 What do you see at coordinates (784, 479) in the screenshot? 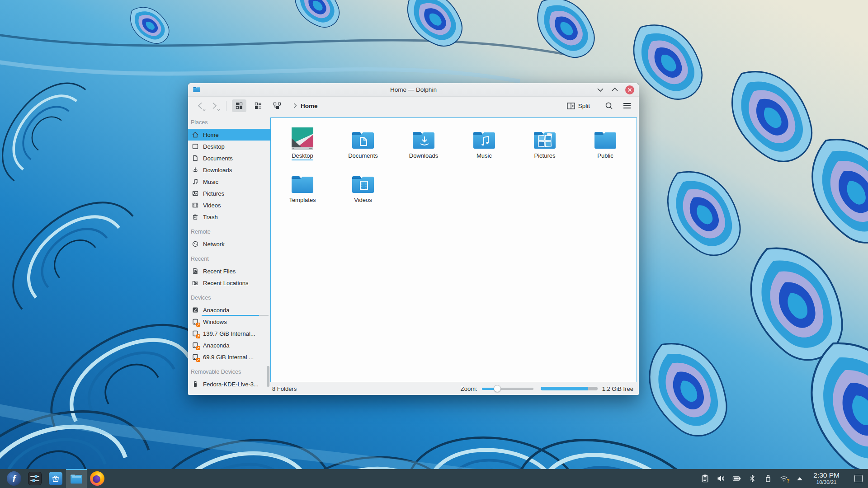
I see `wifi-tray-icon: ?` at bounding box center [784, 479].